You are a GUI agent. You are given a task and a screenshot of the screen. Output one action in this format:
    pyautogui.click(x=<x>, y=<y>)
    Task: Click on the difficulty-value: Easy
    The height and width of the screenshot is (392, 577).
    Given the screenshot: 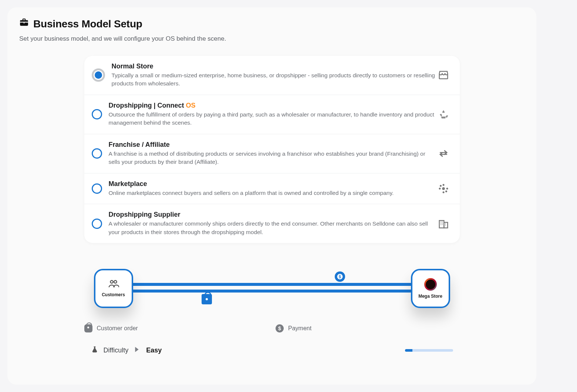 What is the action you would take?
    pyautogui.click(x=154, y=351)
    